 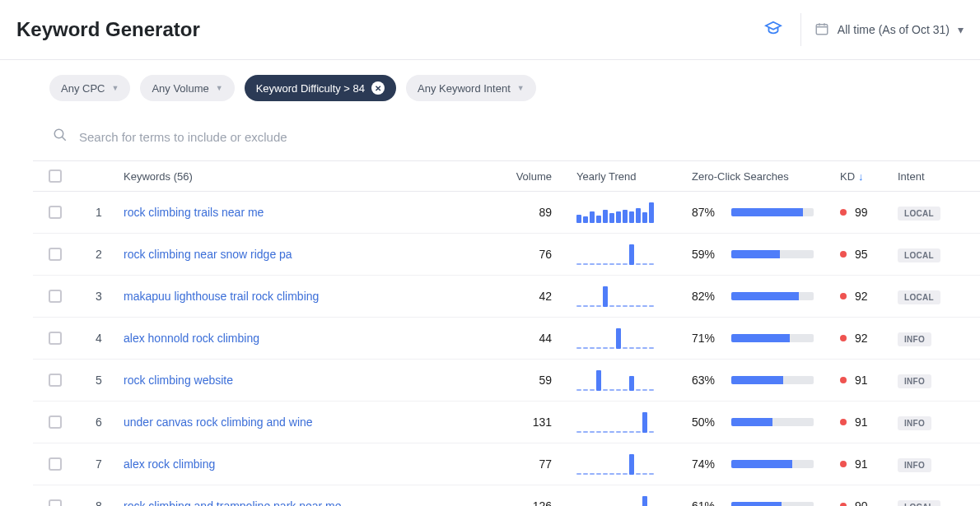 What do you see at coordinates (531, 503) in the screenshot?
I see `volume-value: 126` at bounding box center [531, 503].